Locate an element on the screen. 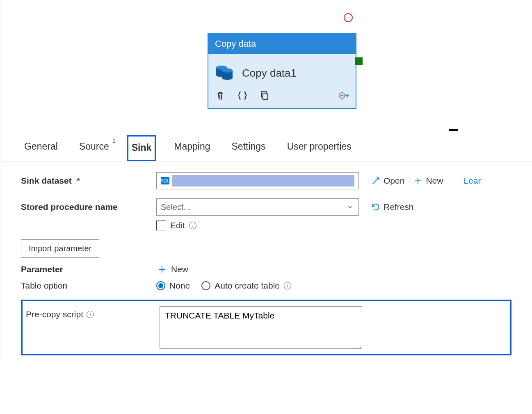  database-copy-icon is located at coordinates (225, 73).